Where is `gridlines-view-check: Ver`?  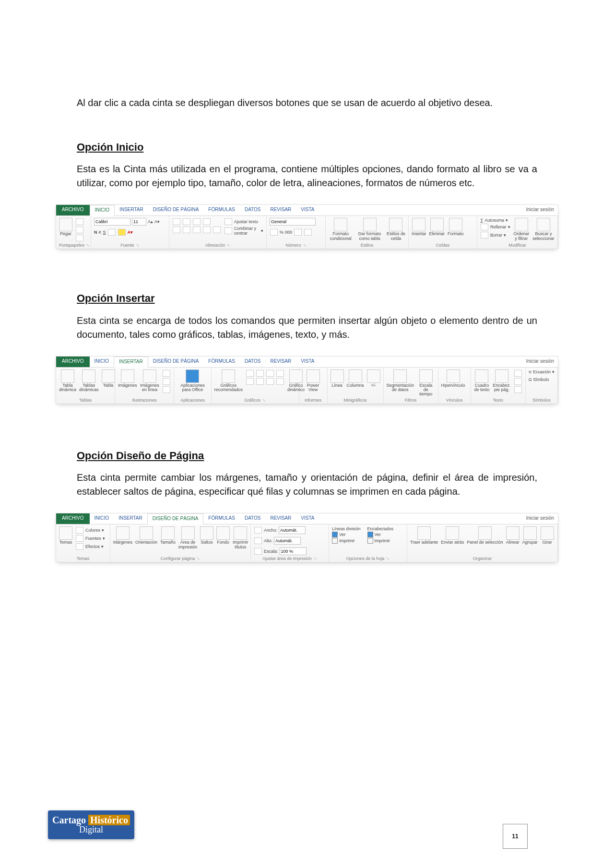
gridlines-view-check: Ver is located at coordinates (346, 535).